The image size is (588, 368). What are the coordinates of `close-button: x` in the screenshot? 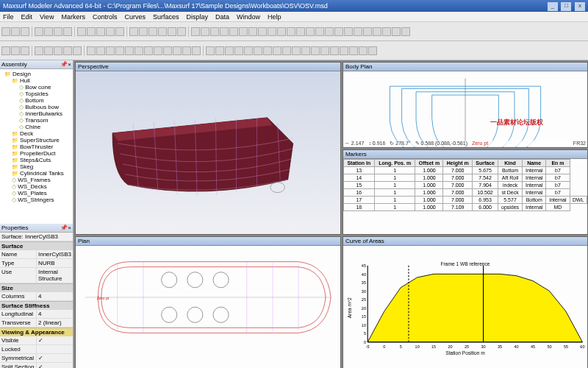 It's located at (580, 7).